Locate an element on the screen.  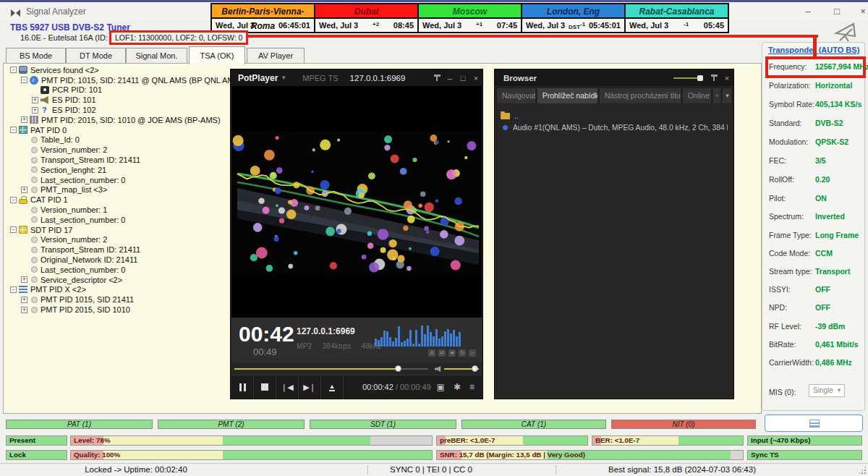
audio-spectrum is located at coordinates (427, 335).